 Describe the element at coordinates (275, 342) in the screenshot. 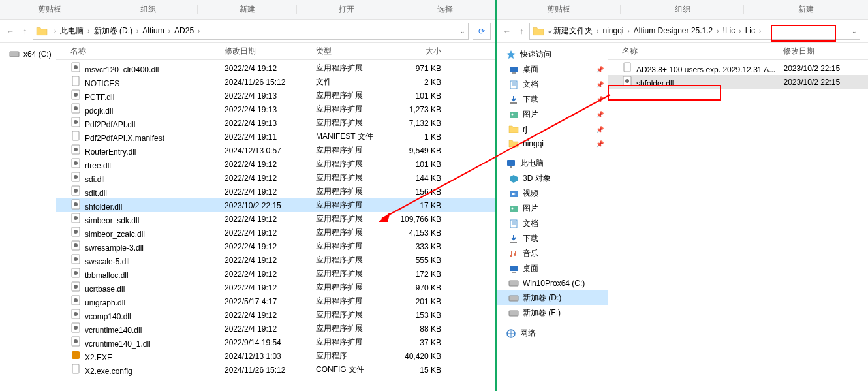

I see `file-row: vcruntime140_1.dll2022/9/14 19:54应用程序扩展3…` at that location.